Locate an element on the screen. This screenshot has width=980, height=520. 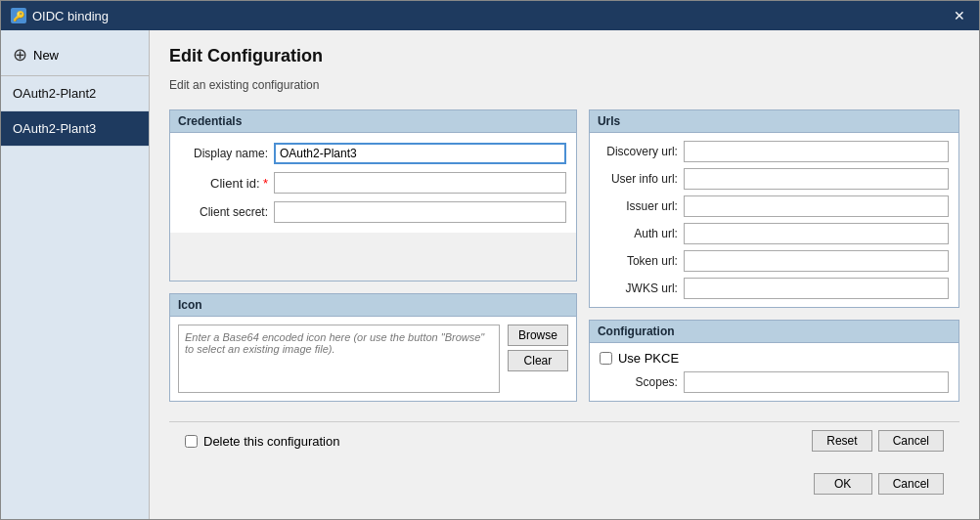
discovery-url-input is located at coordinates (816, 152).